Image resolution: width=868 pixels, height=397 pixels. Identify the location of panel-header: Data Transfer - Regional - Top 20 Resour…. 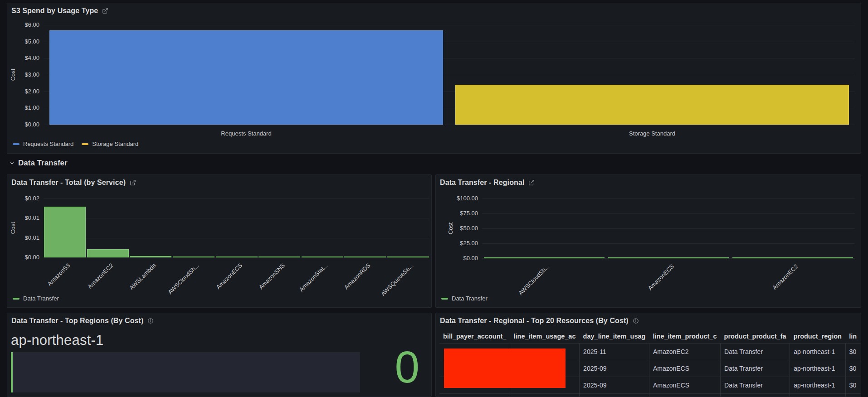
(649, 321).